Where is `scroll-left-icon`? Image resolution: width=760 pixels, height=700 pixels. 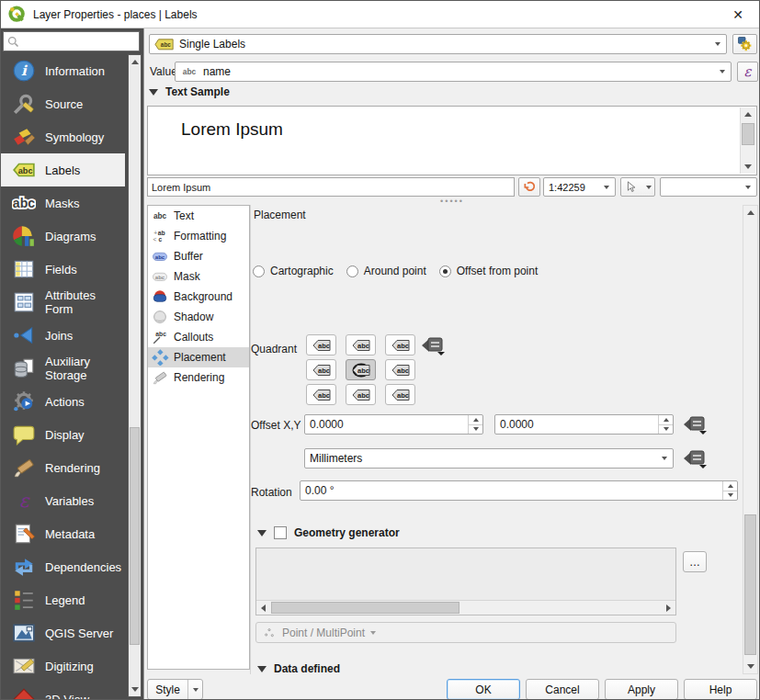 scroll-left-icon is located at coordinates (263, 608).